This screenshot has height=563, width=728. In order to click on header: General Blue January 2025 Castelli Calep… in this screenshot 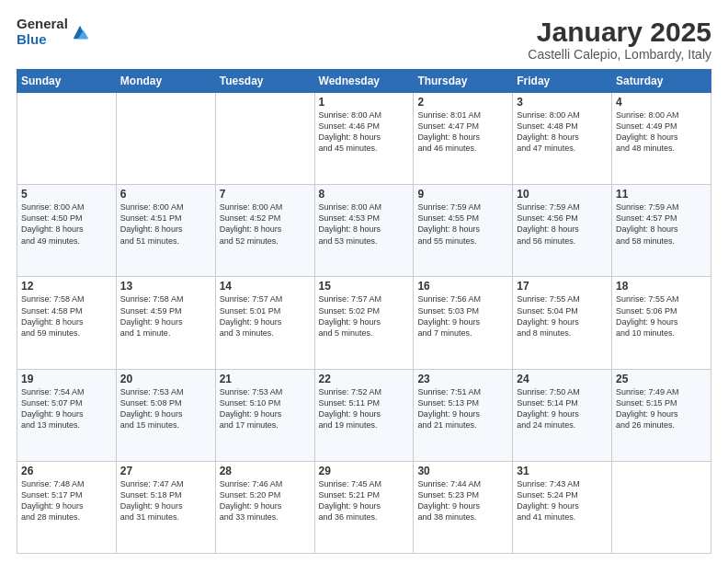, I will do `click(364, 39)`.